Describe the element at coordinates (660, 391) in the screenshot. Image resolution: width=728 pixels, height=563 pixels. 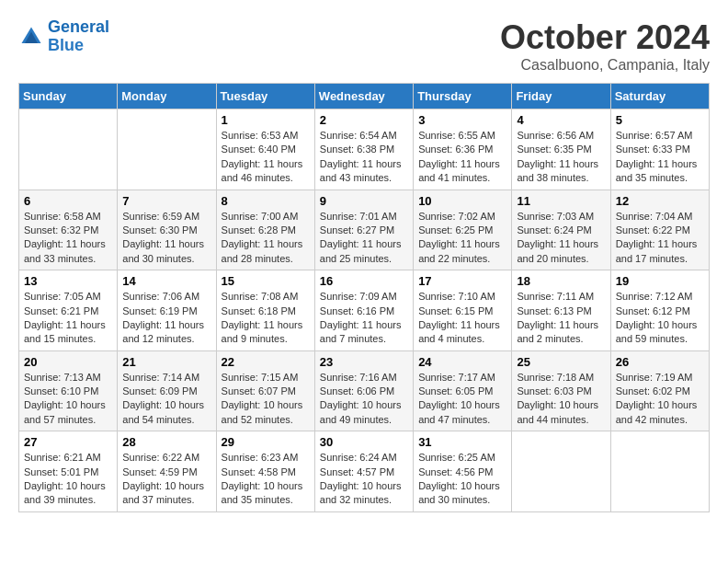
I see `calendar-cell: 26Sunrise: 7:19 AMSunset: 6:02 PMDayligh…` at that location.